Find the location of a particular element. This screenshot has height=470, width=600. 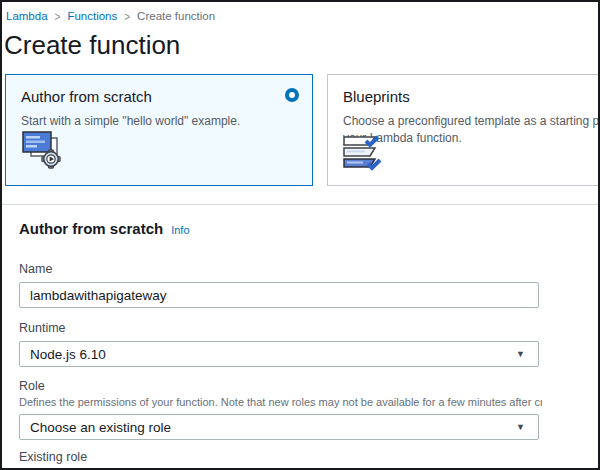

name-field-group: Name is located at coordinates (280, 285).